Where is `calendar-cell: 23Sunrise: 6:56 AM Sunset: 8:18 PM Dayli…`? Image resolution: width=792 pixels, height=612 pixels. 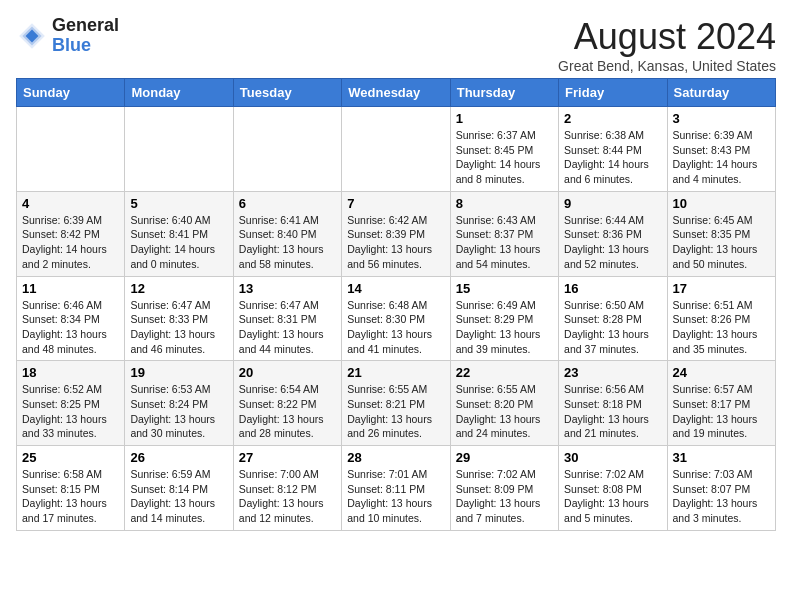 calendar-cell: 23Sunrise: 6:56 AM Sunset: 8:18 PM Dayli… is located at coordinates (613, 404).